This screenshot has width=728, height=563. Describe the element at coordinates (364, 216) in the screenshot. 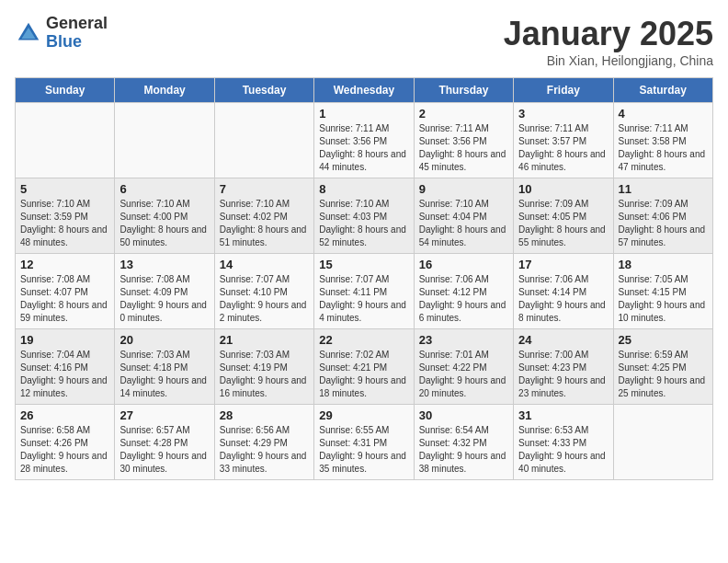

I see `calendar-day-cell: 8Sunrise: 7:10 AM Sunset: 4:03 PM Daylig…` at that location.